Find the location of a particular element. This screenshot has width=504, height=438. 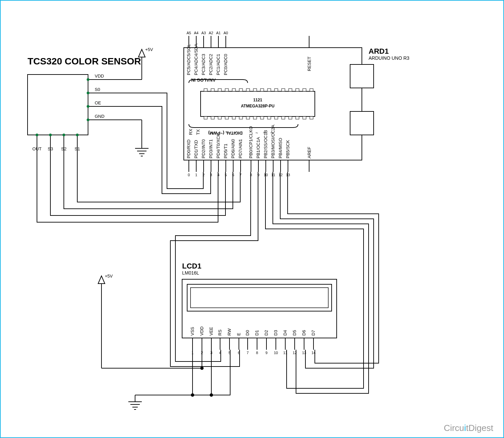

svg-text: PD3/INT1 is located at coordinates (211, 149).